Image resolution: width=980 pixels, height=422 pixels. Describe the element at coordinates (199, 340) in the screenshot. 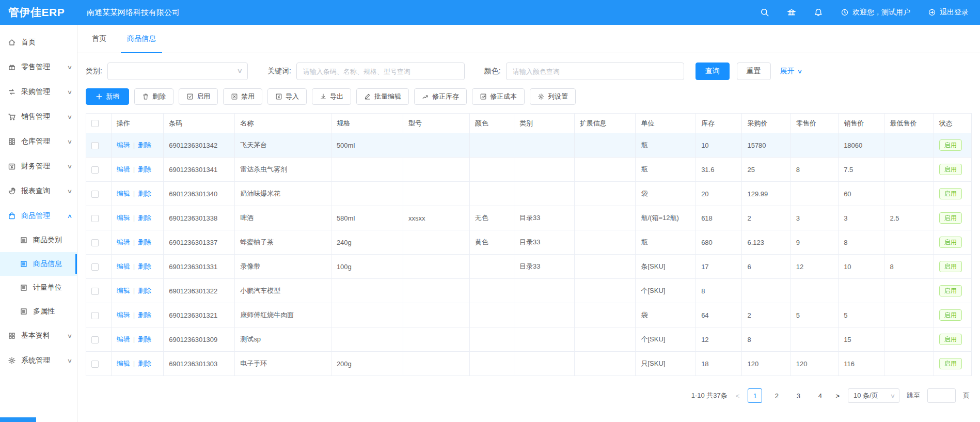

I see `table-cell: 6901236301309` at that location.